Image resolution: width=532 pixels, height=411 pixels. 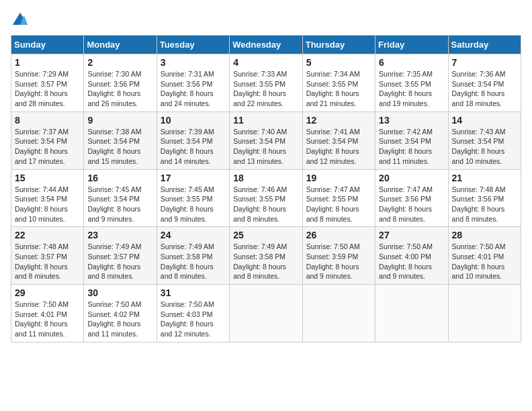 I want to click on day-info: Sunrise: 7:44 AM Sunset: 3:54 PM Dayligh…, so click(x=47, y=204).